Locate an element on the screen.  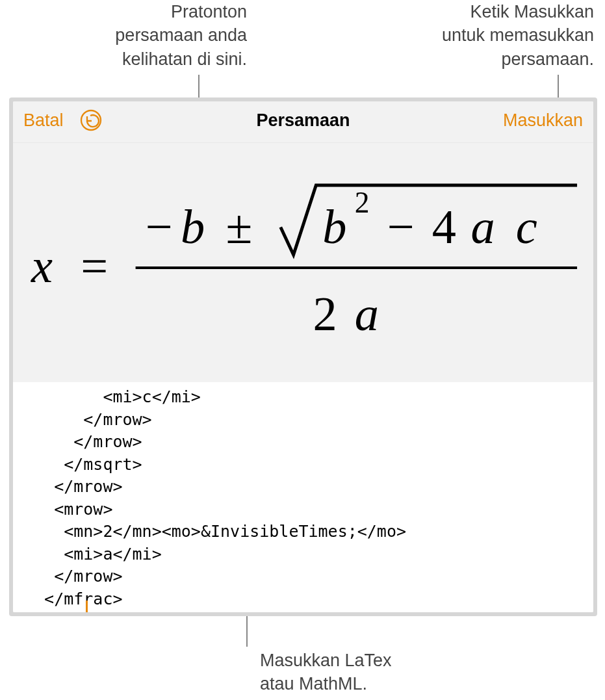
svg-text: c is located at coordinates (526, 227).